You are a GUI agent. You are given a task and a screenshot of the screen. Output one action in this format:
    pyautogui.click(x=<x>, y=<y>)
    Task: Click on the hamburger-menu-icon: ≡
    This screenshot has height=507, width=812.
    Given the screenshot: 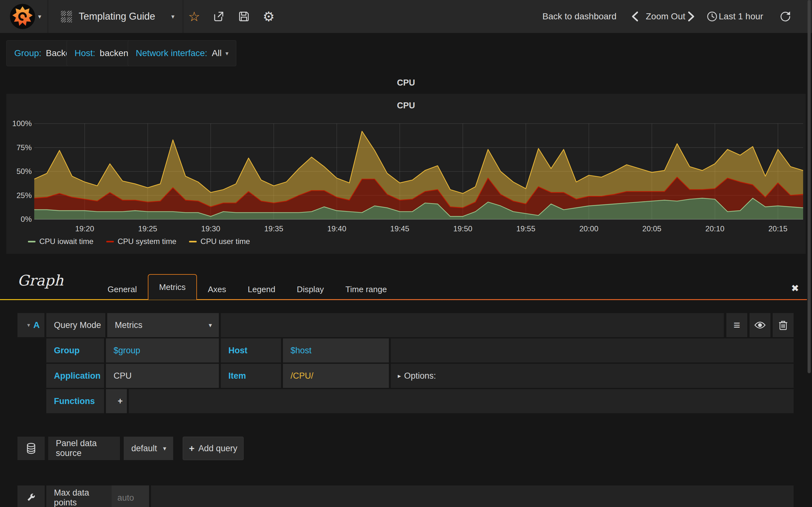 What is the action you would take?
    pyautogui.click(x=737, y=325)
    